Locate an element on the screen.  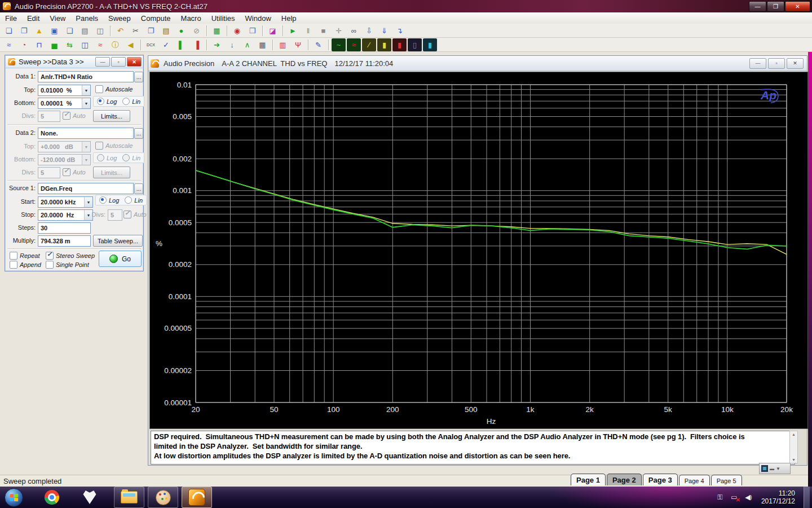
menu-item-sweep: Sweep is located at coordinates (120, 18).